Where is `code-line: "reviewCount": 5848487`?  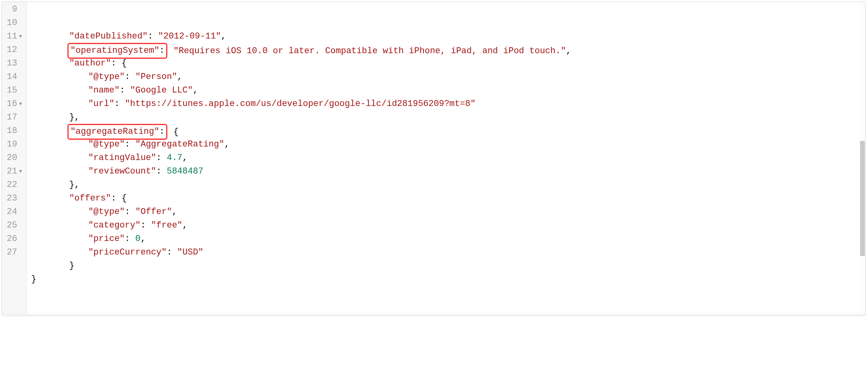
code-line: "reviewCount": 5848487 is located at coordinates (446, 172).